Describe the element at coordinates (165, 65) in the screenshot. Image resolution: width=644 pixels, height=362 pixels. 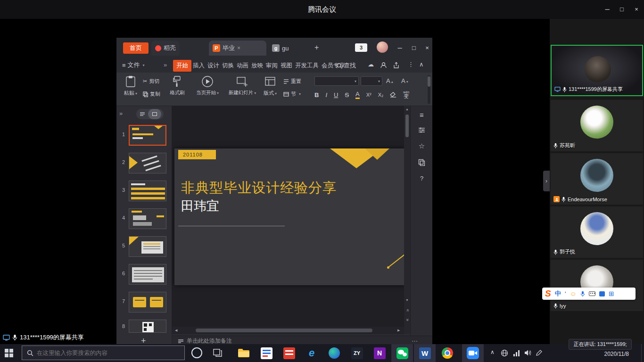
I see `menu-overflow-icon: »` at that location.